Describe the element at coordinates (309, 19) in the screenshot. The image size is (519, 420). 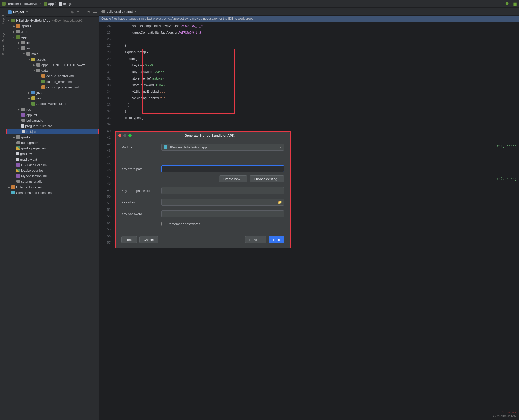
I see `sync-banner: Gradle files have changed since last pro…` at that location.